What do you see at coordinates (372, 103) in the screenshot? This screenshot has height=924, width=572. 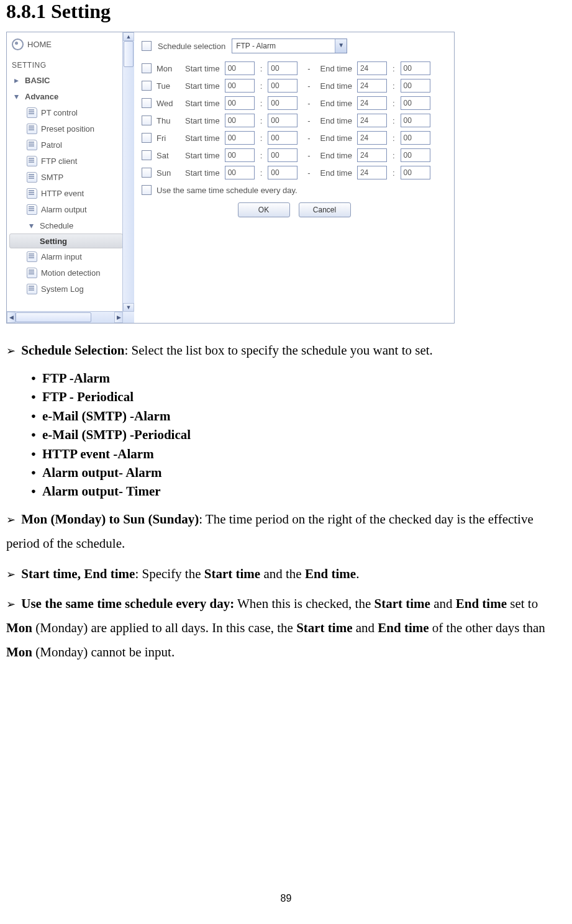 I see `wed-end-hour: 24` at bounding box center [372, 103].